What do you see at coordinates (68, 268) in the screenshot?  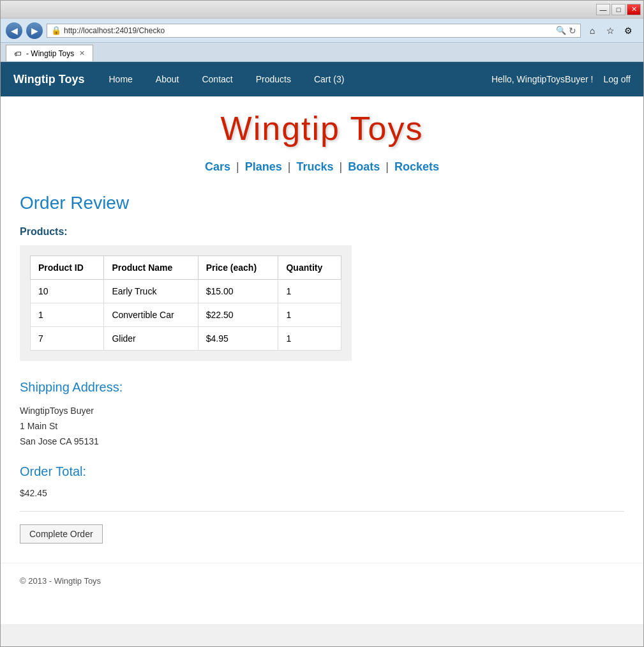 I see `col-header-id: Product ID` at bounding box center [68, 268].